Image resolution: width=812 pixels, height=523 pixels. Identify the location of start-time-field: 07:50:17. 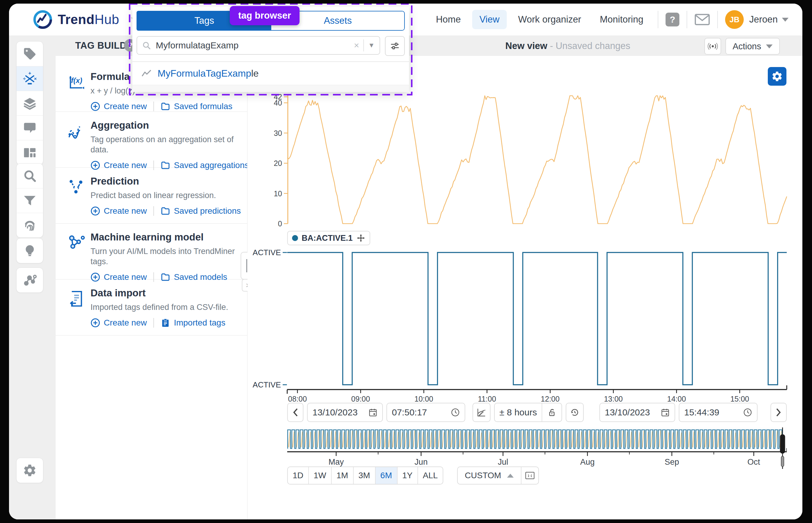
(426, 412).